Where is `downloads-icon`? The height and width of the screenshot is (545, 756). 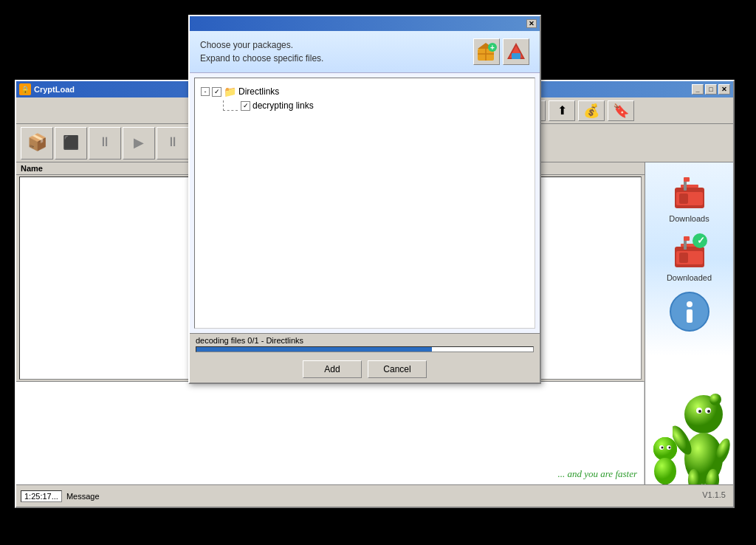 downloads-icon is located at coordinates (690, 192).